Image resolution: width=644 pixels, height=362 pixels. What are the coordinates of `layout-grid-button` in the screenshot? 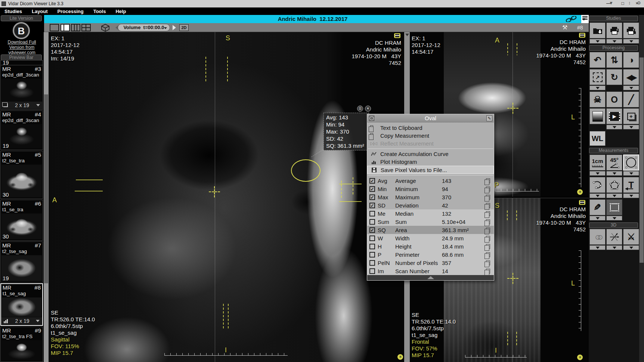 It's located at (86, 28).